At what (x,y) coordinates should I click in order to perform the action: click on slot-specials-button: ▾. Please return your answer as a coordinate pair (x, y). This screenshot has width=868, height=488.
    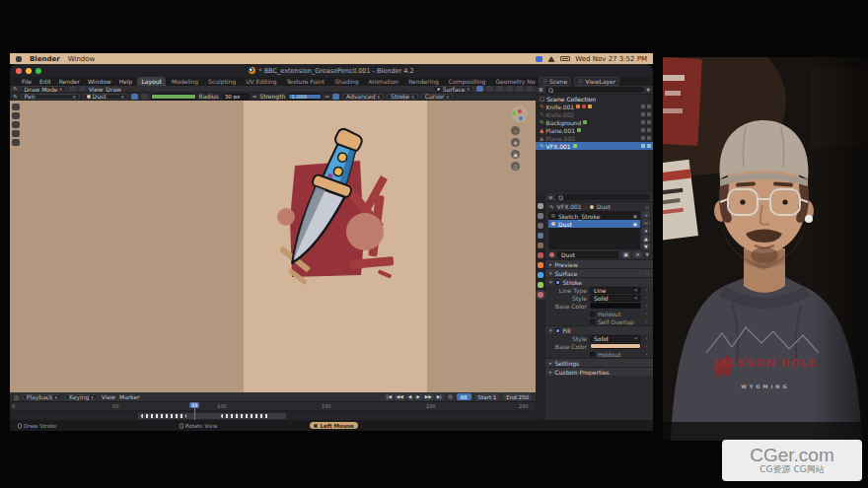
    Looking at the image, I should click on (646, 231).